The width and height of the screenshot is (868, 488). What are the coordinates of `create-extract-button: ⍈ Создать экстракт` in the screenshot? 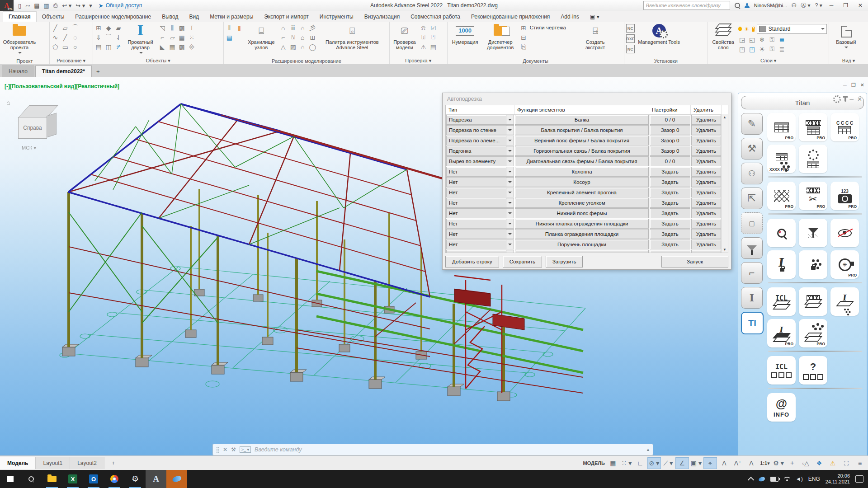 It's located at (595, 40).